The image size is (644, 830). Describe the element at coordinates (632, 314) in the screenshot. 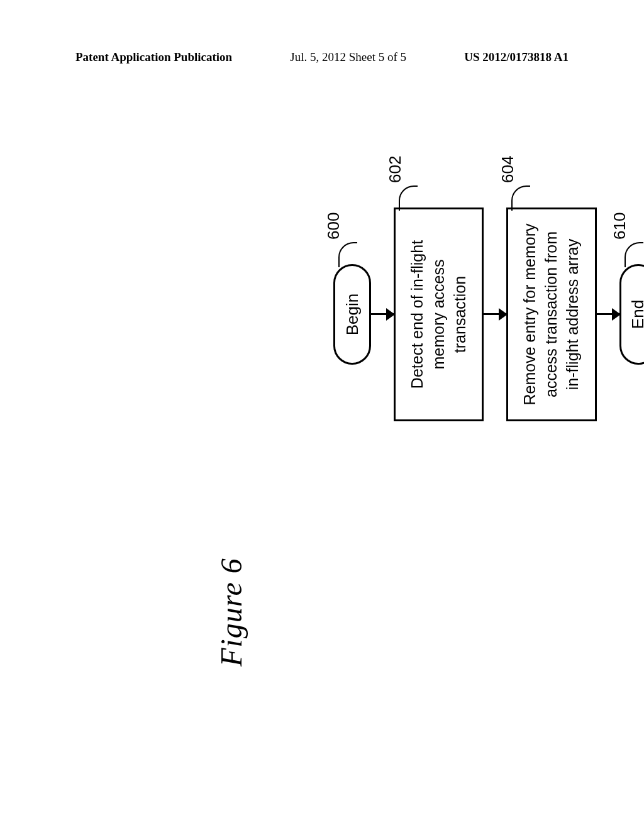

I see `flowchart-end-terminal: End 610` at that location.